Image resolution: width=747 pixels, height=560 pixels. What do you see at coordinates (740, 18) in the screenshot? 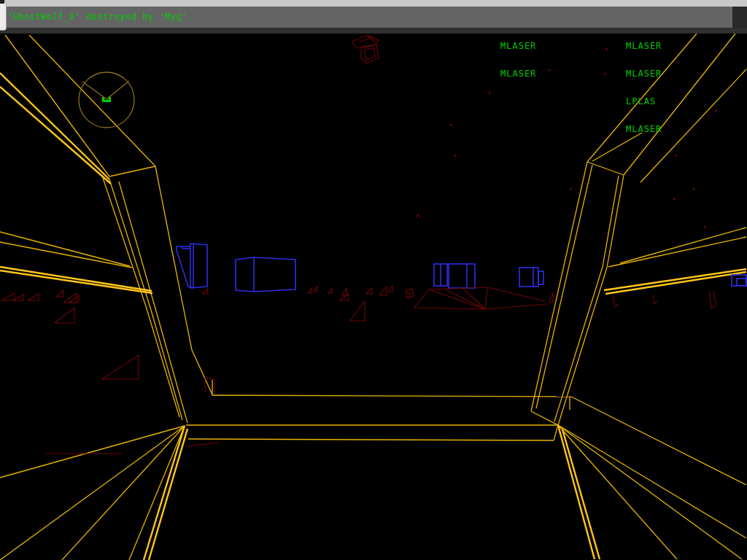
I see `message-bar-end-block` at bounding box center [740, 18].